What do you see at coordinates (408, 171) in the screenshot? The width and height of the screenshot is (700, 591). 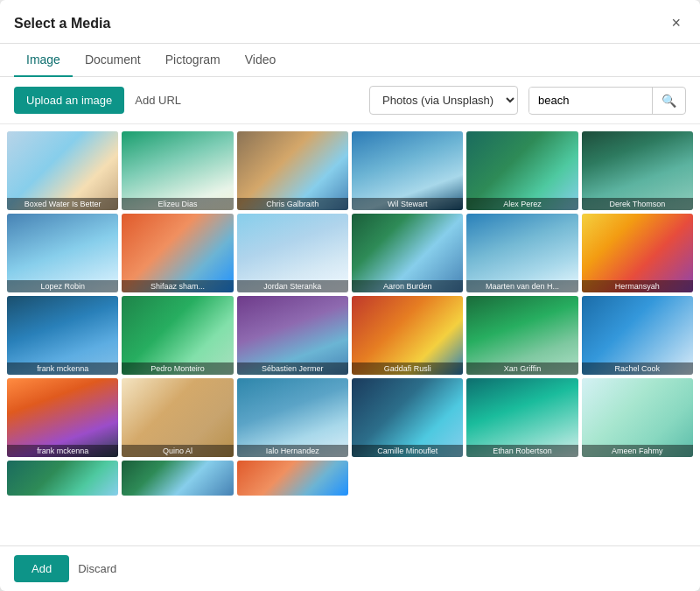 I see `photo-item: Wil Stewart` at bounding box center [408, 171].